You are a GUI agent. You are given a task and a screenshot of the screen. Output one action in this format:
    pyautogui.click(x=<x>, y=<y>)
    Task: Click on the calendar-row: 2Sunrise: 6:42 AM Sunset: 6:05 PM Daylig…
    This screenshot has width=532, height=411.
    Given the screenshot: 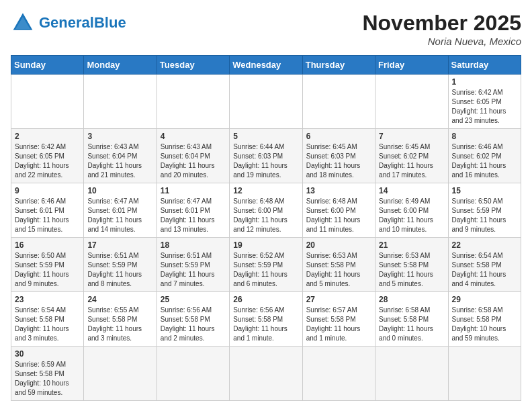 What is the action you would take?
    pyautogui.click(x=266, y=156)
    